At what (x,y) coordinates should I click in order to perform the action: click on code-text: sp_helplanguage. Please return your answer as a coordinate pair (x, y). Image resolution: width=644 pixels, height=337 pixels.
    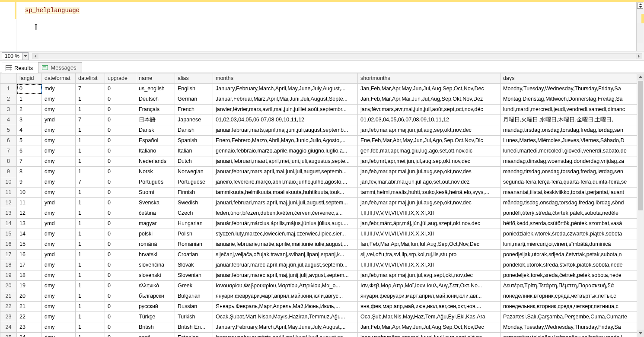
    Looking at the image, I should click on (52, 10).